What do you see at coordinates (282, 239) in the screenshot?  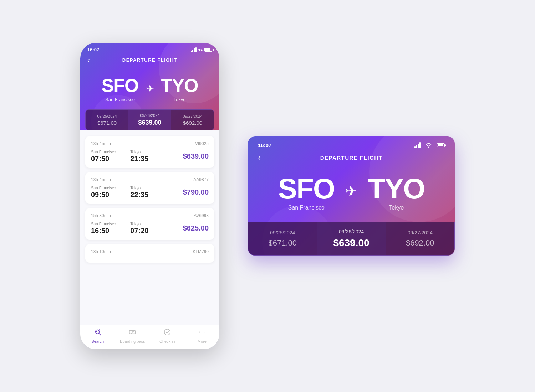 I see `large-date-option-0: 09/25/2024 $671.00` at bounding box center [282, 239].